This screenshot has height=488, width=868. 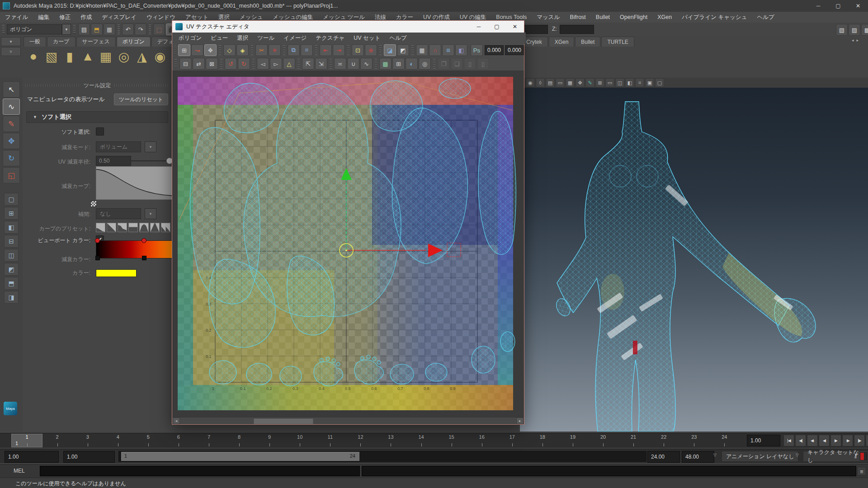 I want to click on animation-preferences-icon, so click(x=863, y=456).